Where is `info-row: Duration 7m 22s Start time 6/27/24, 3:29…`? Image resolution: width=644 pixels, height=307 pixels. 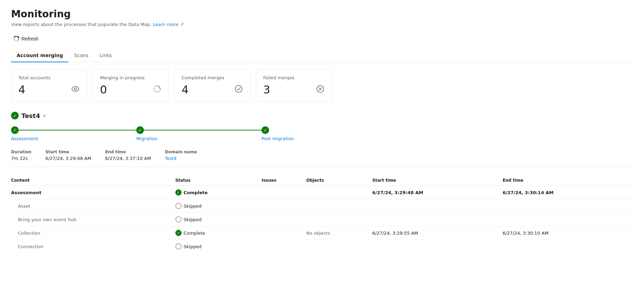 info-row: Duration 7m 22s Start time 6/27/24, 3:29… is located at coordinates (322, 158).